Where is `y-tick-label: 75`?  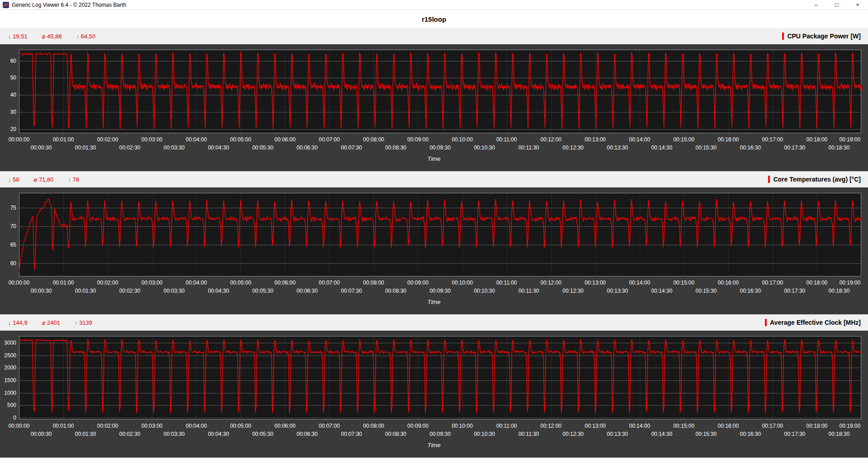
y-tick-label: 75 is located at coordinates (8, 208).